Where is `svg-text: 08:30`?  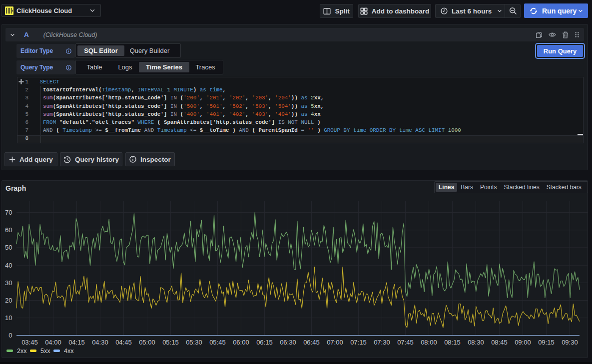
svg-text: 08:30 is located at coordinates (476, 343).